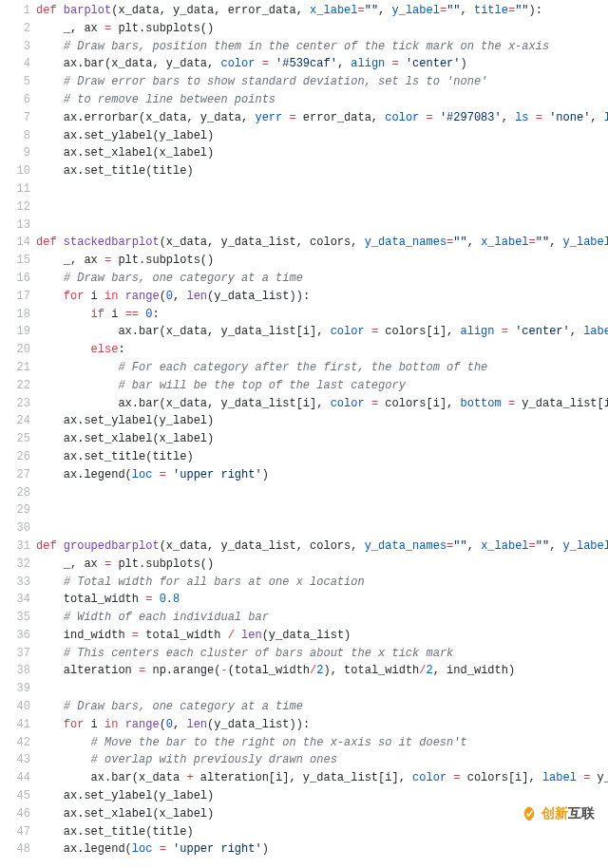 The height and width of the screenshot is (868, 608). Describe the element at coordinates (15, 670) in the screenshot. I see `line-number: 38` at that location.